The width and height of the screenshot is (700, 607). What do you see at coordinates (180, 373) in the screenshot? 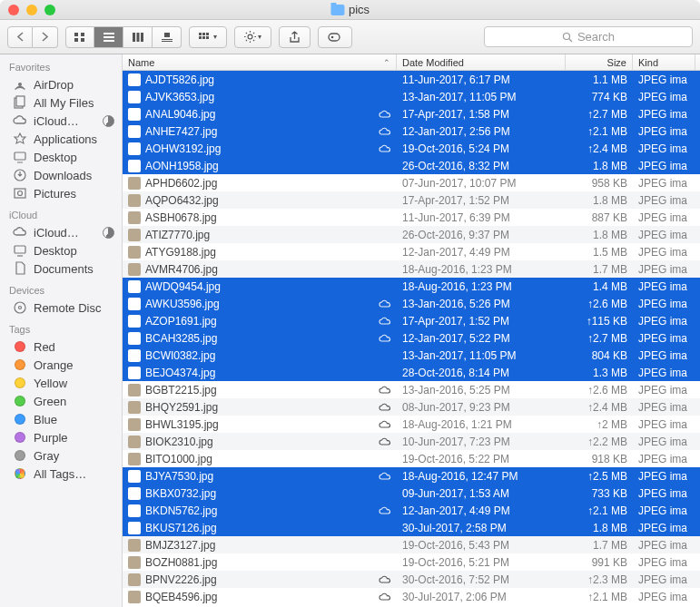
I see `file-name: BEJO4374.jpg` at bounding box center [180, 373].